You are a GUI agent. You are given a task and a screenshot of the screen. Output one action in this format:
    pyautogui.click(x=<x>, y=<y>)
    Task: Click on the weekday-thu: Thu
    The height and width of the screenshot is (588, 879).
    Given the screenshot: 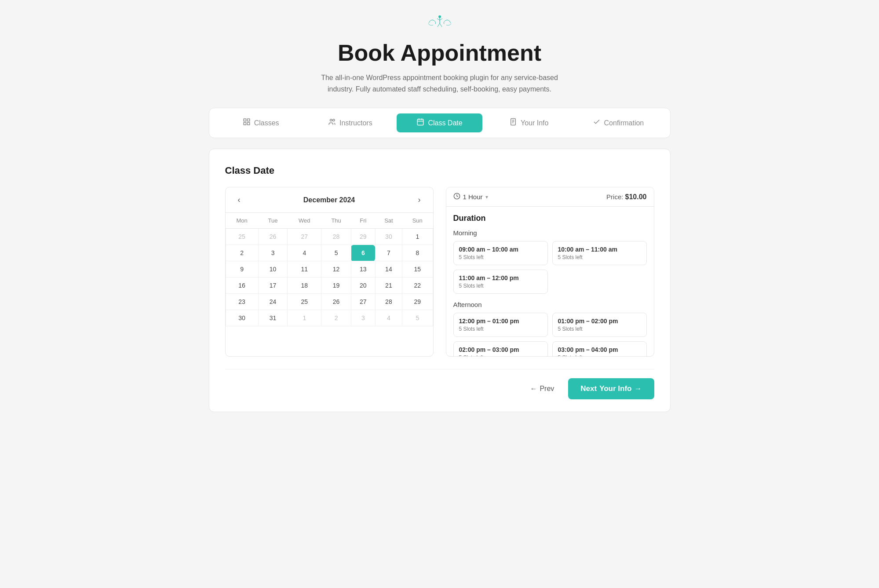 What is the action you would take?
    pyautogui.click(x=336, y=221)
    